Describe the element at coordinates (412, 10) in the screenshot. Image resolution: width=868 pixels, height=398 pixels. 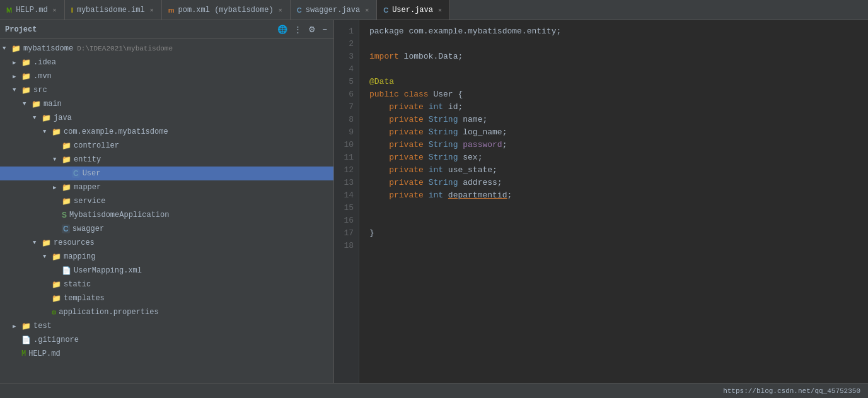
I see `tab-label-user-java: User.java` at that location.